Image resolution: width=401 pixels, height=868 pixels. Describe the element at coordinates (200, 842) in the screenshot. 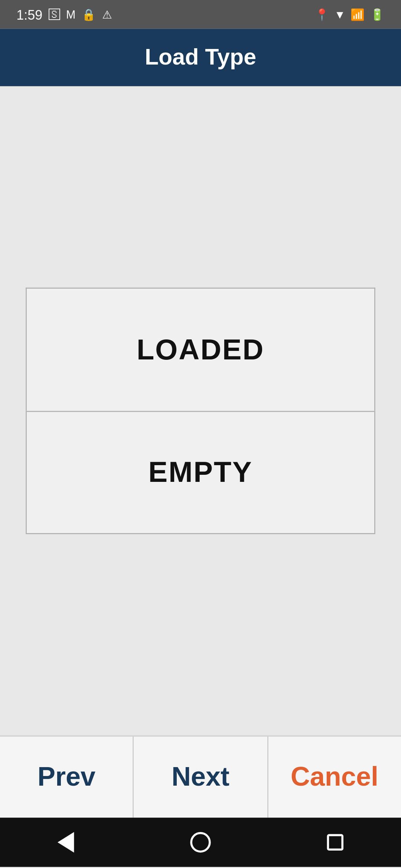

I see `home-button` at that location.